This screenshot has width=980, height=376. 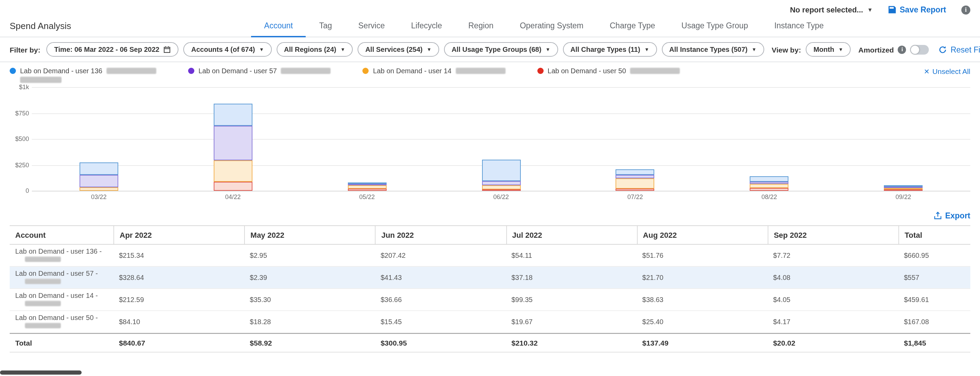 What do you see at coordinates (62, 322) in the screenshot?
I see `account-cell: Lab on Demand - user 50 -` at bounding box center [62, 322].